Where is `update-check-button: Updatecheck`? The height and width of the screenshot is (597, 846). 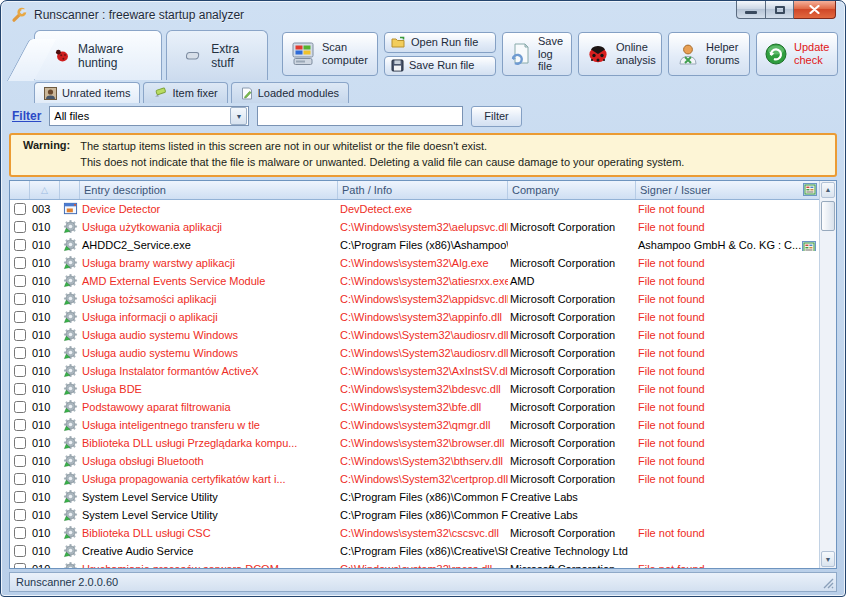
update-check-button: Updatecheck is located at coordinates (797, 54).